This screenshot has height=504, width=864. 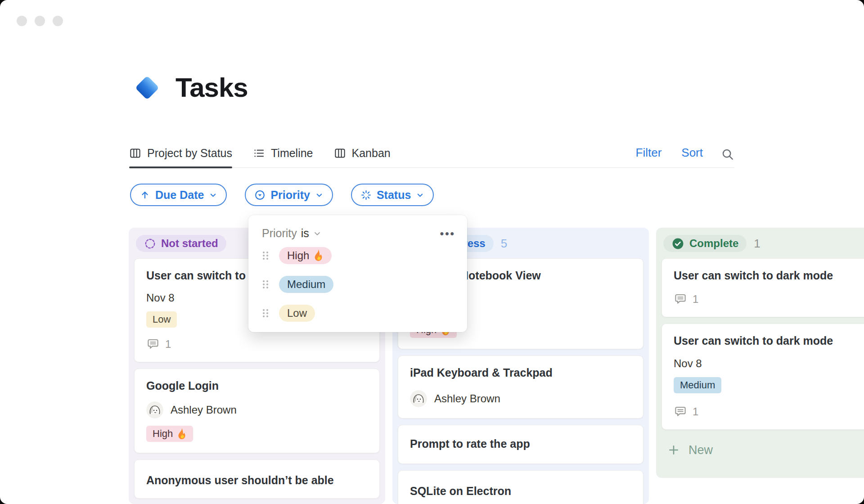 I want to click on task-card: User can switch to dark mode Nov 8 Mediu…, so click(x=763, y=376).